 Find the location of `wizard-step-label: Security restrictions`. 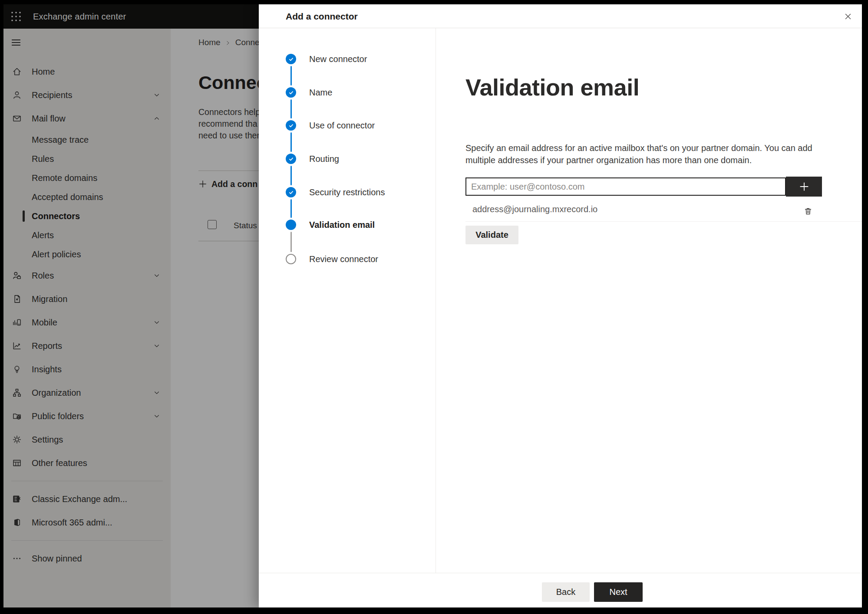

wizard-step-label: Security restrictions is located at coordinates (347, 193).